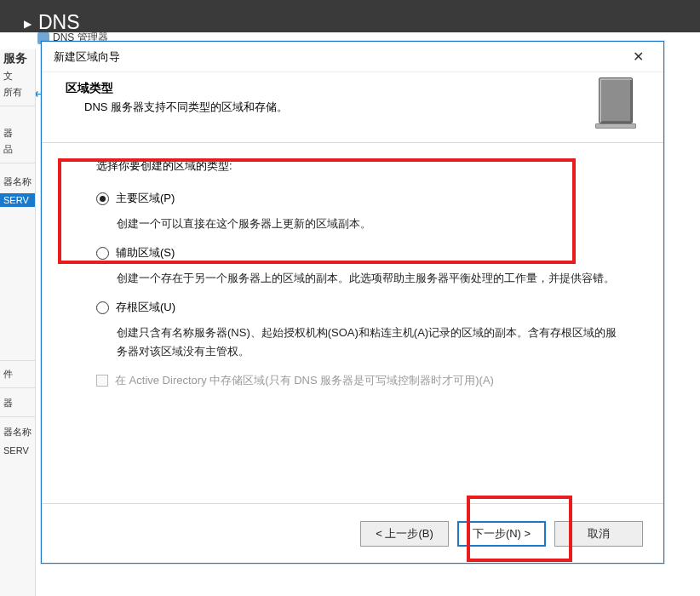 The image size is (700, 596). What do you see at coordinates (353, 107) in the screenshot?
I see `dialog-header: 区域类型 DNS 服务器支持不同类型的区域和存储。` at bounding box center [353, 107].